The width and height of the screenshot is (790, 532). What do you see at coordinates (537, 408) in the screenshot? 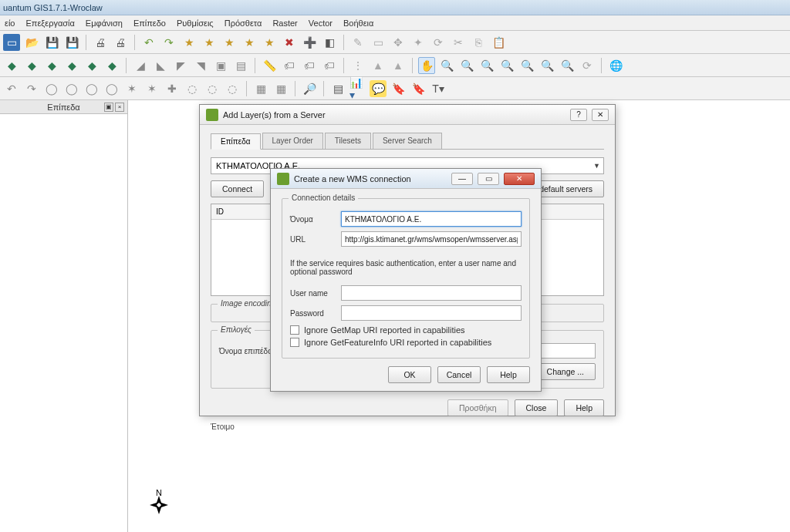
I see `close-button: Close` at bounding box center [537, 408].